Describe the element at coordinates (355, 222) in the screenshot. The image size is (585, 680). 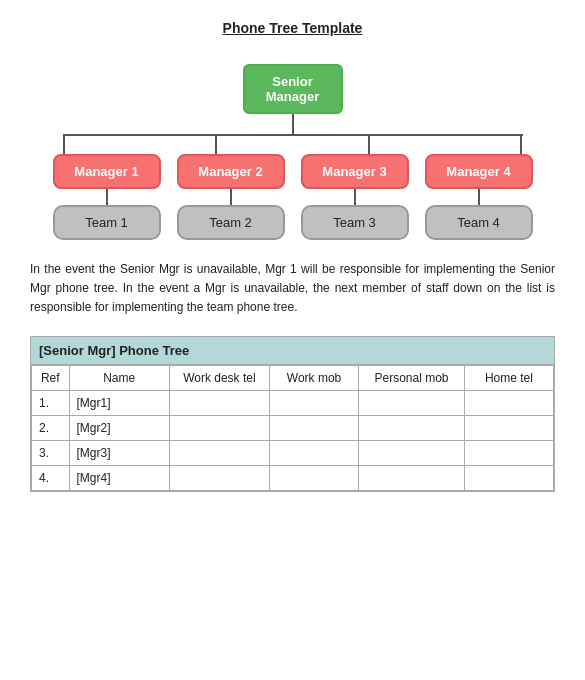
I see `team-3-box: Team 3` at that location.